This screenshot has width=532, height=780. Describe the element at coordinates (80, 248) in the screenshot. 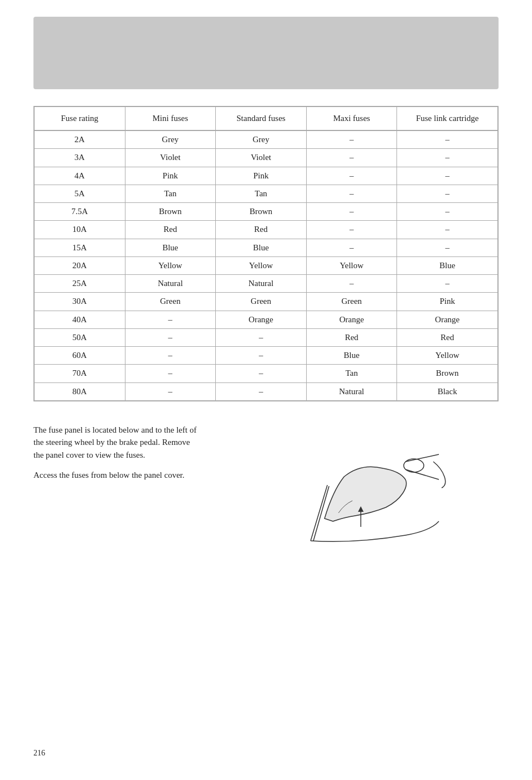

I see `cell-rating: 15A` at that location.